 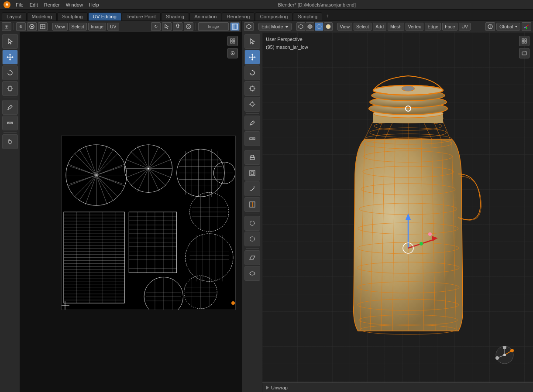 What do you see at coordinates (233, 53) in the screenshot?
I see `uv-overlay2-icon` at bounding box center [233, 53].